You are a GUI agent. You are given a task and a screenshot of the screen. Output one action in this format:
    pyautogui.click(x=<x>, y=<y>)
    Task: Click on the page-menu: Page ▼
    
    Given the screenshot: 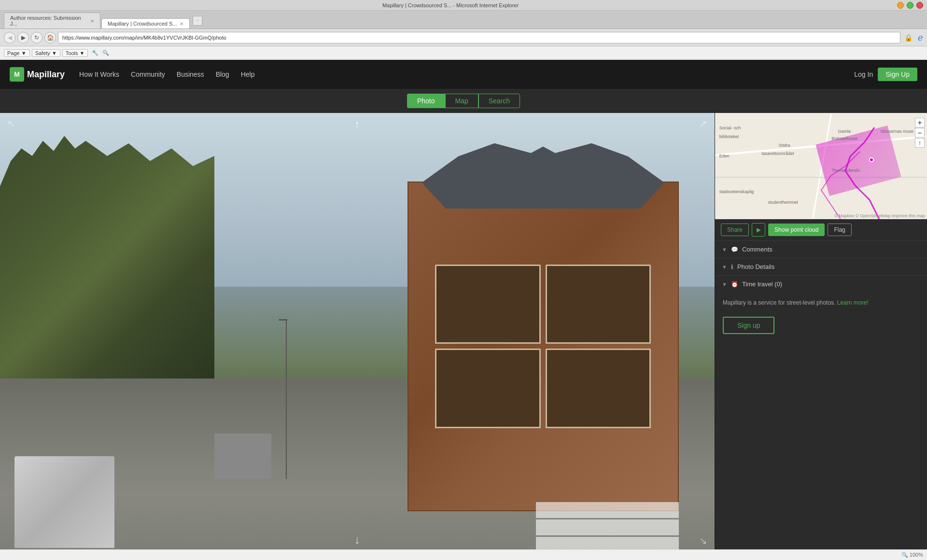 What is the action you would take?
    pyautogui.click(x=17, y=53)
    